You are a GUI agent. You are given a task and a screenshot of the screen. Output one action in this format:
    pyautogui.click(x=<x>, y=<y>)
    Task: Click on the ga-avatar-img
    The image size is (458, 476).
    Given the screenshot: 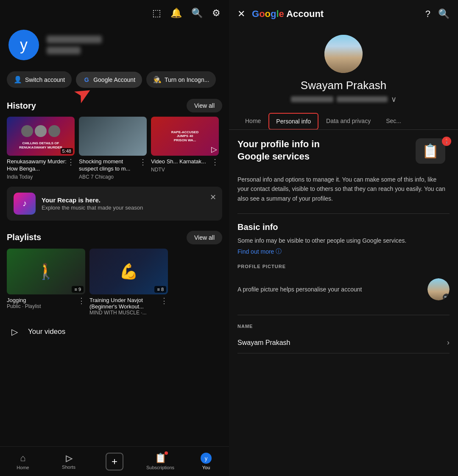 What is the action you would take?
    pyautogui.click(x=344, y=54)
    